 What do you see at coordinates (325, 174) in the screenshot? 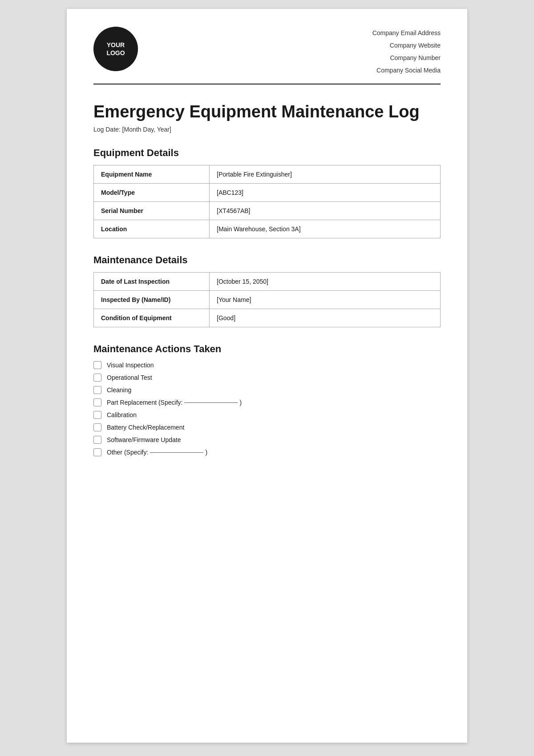
I see `row-value: [Portable Fire Extinguisher]` at bounding box center [325, 174].